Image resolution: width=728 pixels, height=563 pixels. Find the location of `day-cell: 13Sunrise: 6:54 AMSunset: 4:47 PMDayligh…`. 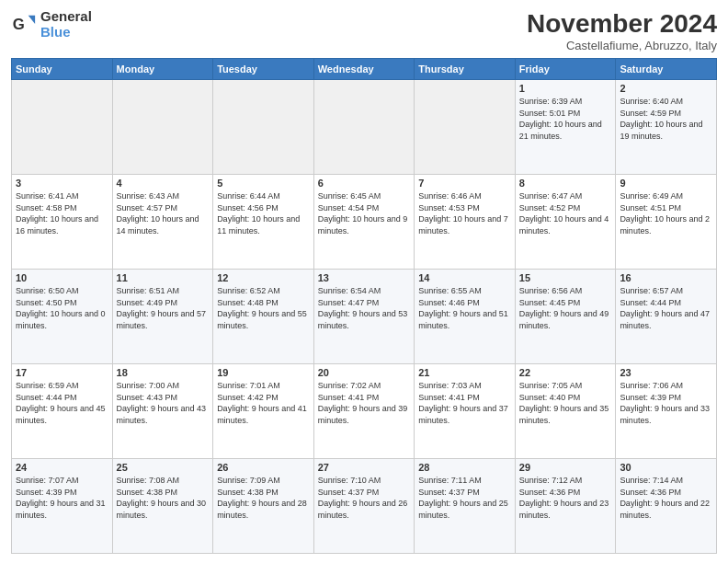

day-cell: 13Sunrise: 6:54 AMSunset: 4:47 PMDayligh… is located at coordinates (364, 316).